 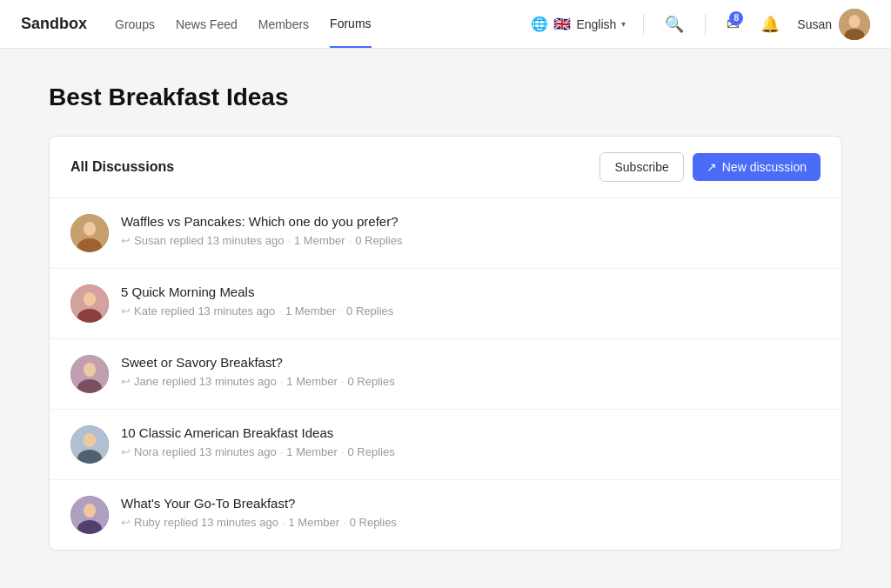 What do you see at coordinates (834, 24) in the screenshot?
I see `user-menu: Susan` at bounding box center [834, 24].